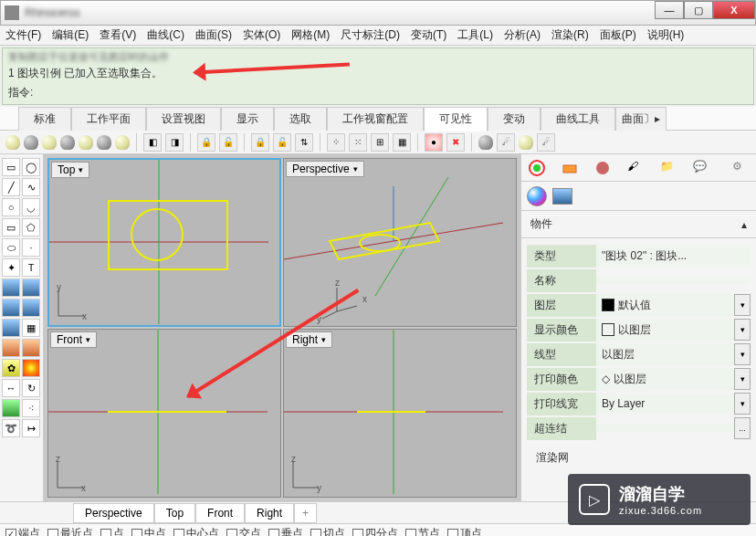 The height and width of the screenshot is (536, 756). I want to click on polygon-icon: ⬠, so click(31, 227).